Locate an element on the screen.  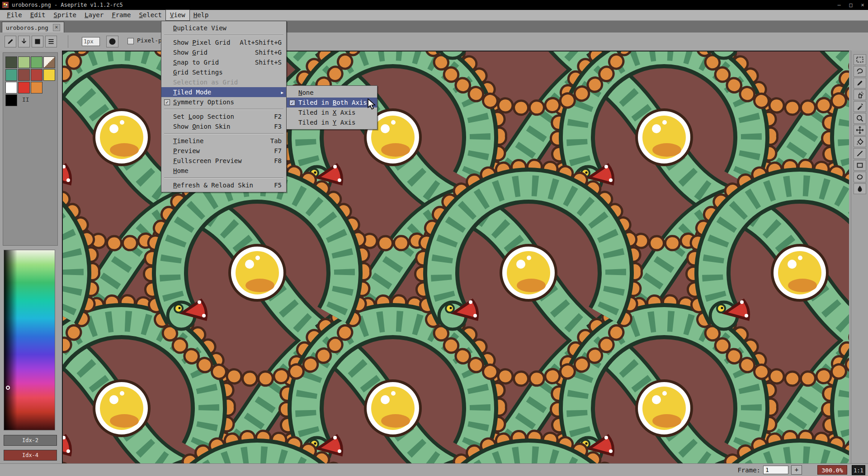
submenu-item-tiled-x-axis: Tiled in X Axis is located at coordinates (332, 112).